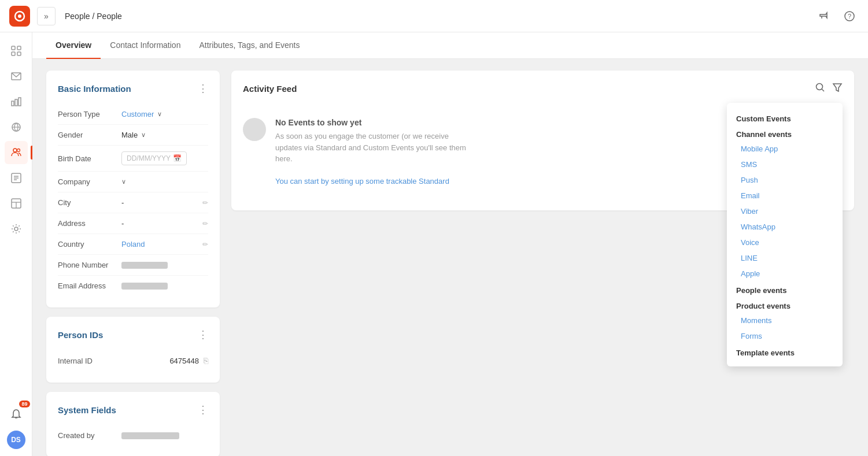  What do you see at coordinates (16, 153) in the screenshot?
I see `sidebar-item-people` at bounding box center [16, 153].